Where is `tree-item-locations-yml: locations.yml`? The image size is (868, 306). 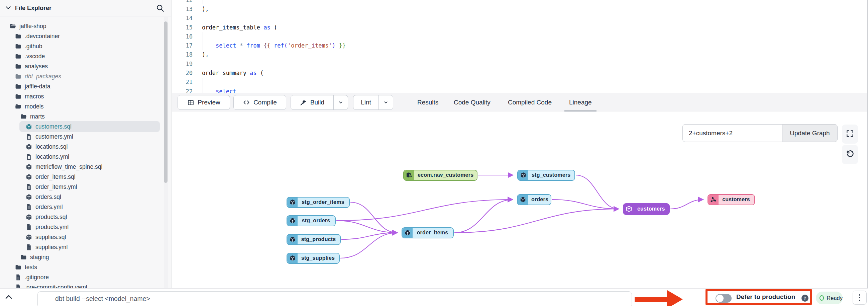
tree-item-locations-yml: locations.yml is located at coordinates (86, 157).